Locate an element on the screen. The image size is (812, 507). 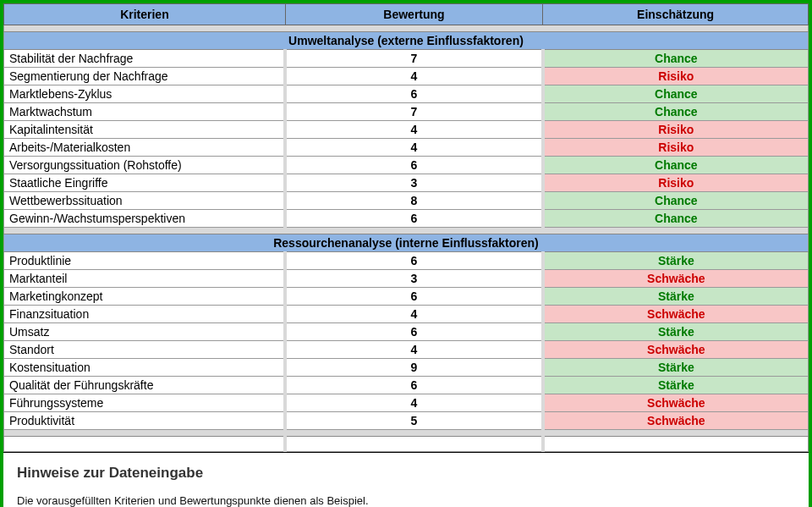
header-criteria: Kriterien is located at coordinates (145, 15).